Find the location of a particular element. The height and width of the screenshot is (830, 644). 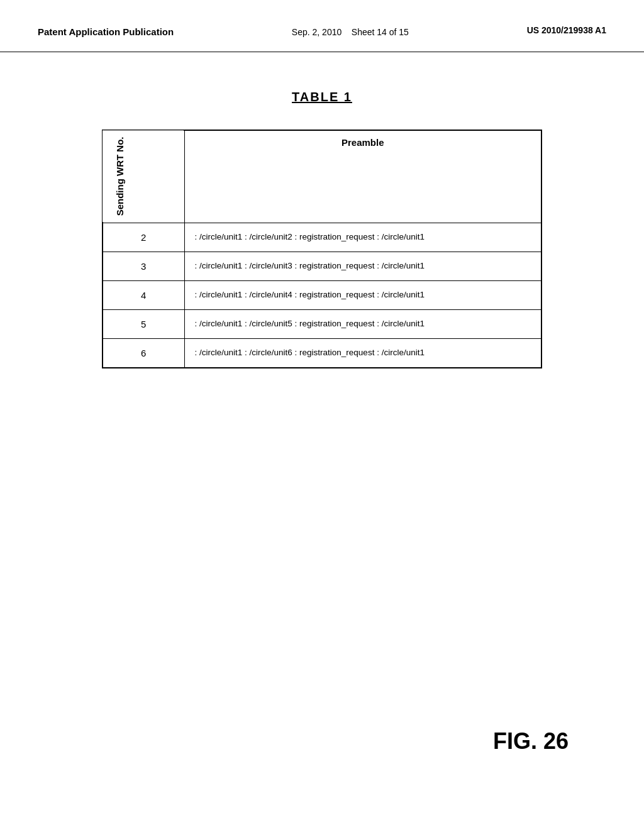

wrt-number-cell: 4 is located at coordinates (143, 296).